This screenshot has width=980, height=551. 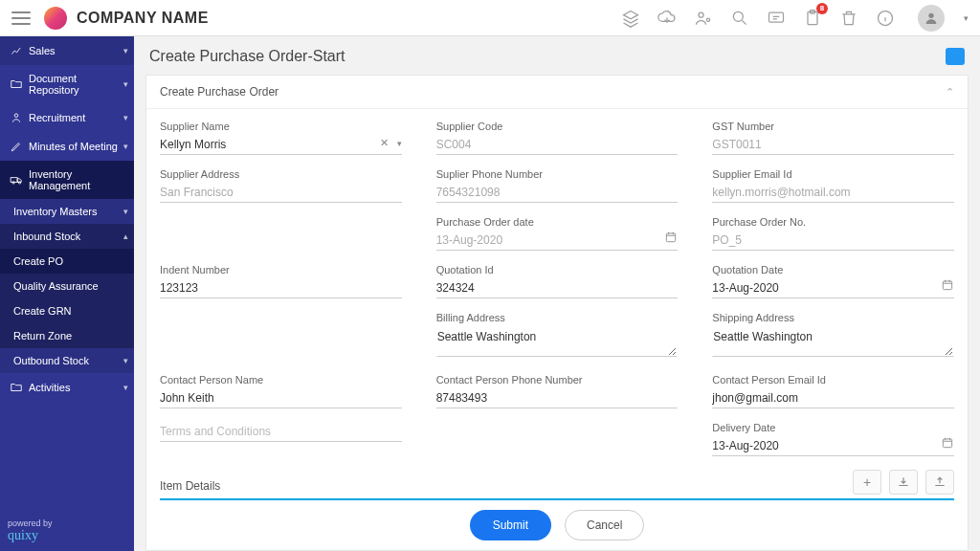 What do you see at coordinates (667, 18) in the screenshot?
I see `cloud-download-icon` at bounding box center [667, 18].